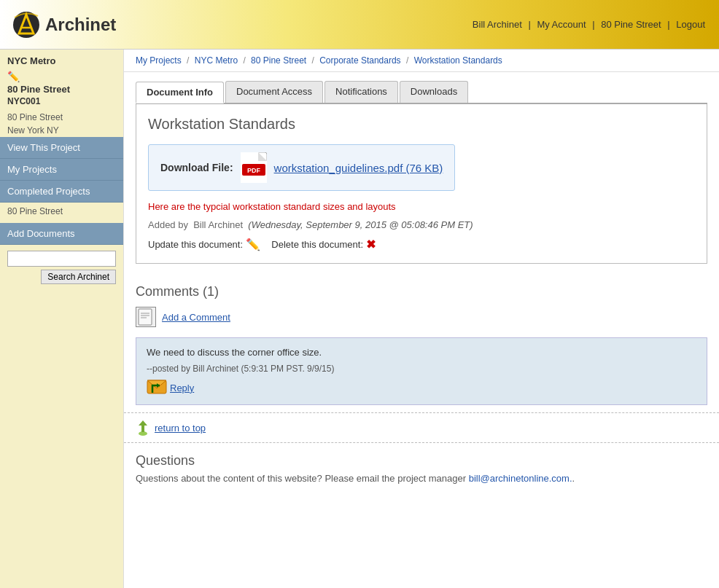 The height and width of the screenshot is (588, 719). What do you see at coordinates (631, 25) in the screenshot?
I see `header-project-link: 80 Pine Street` at bounding box center [631, 25].